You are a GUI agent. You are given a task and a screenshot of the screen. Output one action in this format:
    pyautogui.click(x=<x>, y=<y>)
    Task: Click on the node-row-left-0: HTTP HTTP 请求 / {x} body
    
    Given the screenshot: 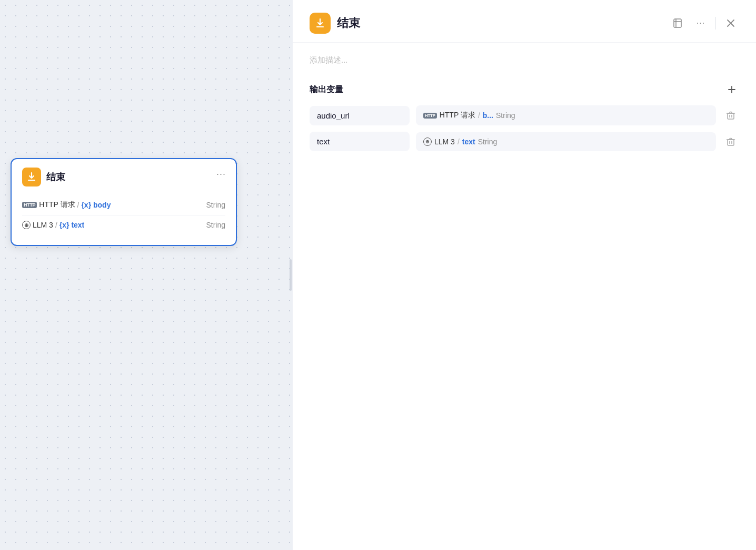 What is the action you would take?
    pyautogui.click(x=66, y=205)
    